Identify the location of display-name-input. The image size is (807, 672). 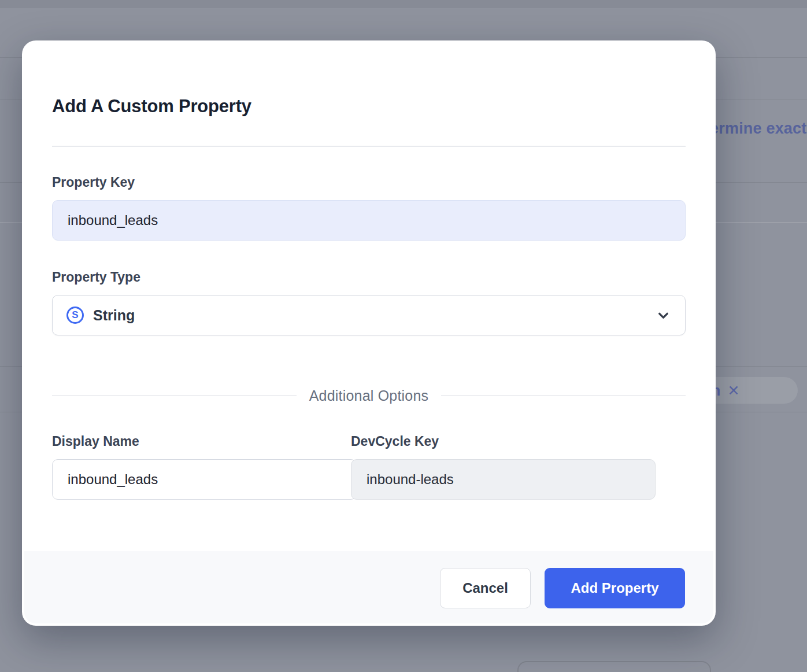
(205, 479).